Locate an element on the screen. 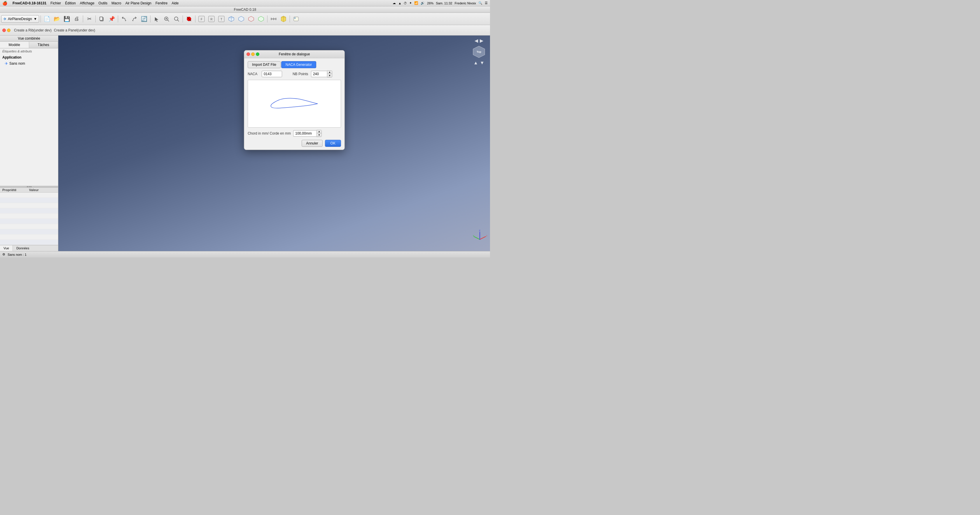 Image resolution: width=980 pixels, height=515 pixels. save-btn: 💾 is located at coordinates (67, 19).